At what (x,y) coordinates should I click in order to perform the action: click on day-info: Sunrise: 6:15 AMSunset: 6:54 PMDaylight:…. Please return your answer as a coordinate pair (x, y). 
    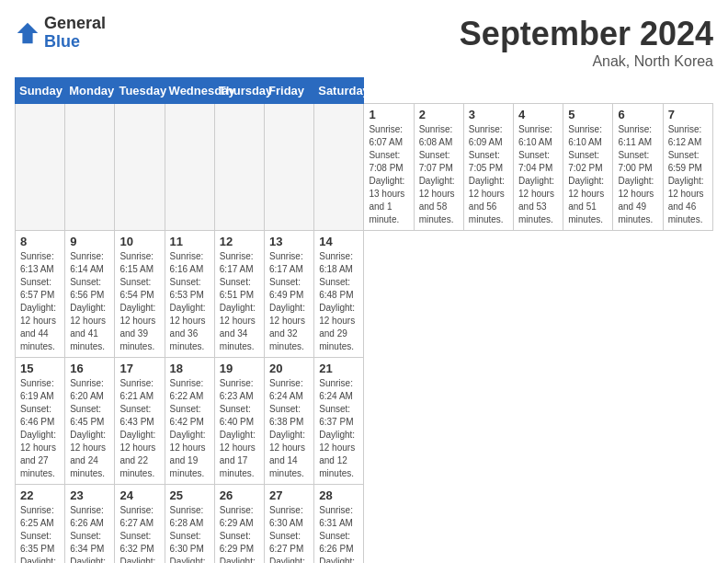
    Looking at the image, I should click on (140, 302).